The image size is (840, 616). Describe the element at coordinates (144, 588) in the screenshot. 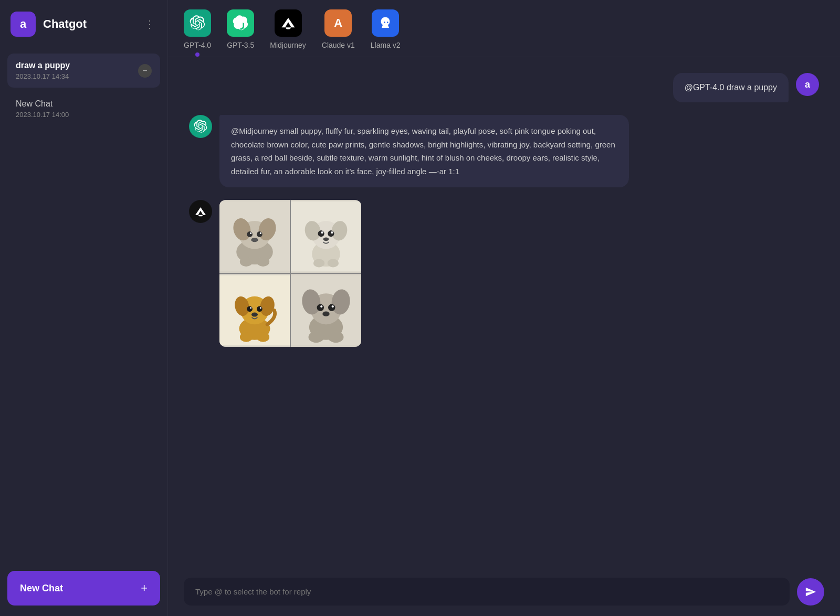

I see `new-chat-plus-icon: +` at that location.